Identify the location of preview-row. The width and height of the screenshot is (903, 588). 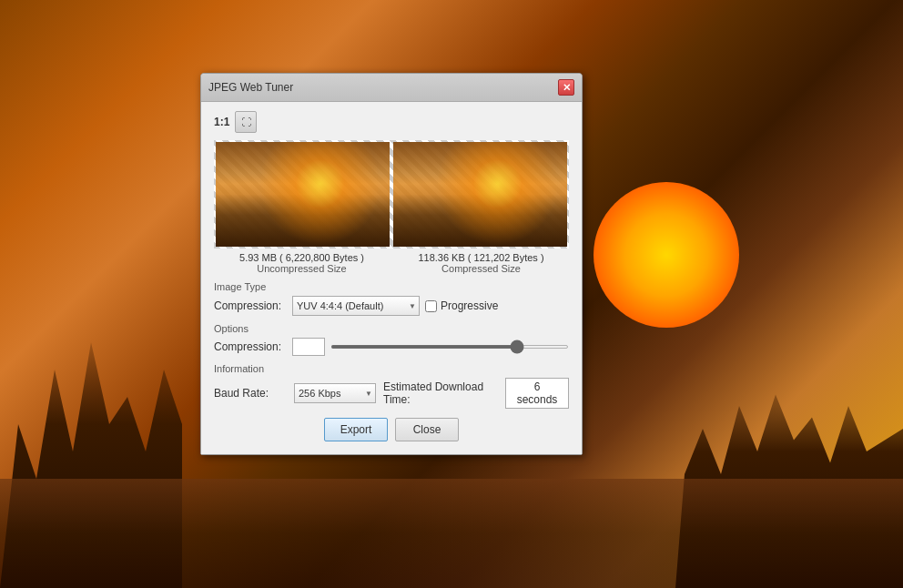
(391, 195).